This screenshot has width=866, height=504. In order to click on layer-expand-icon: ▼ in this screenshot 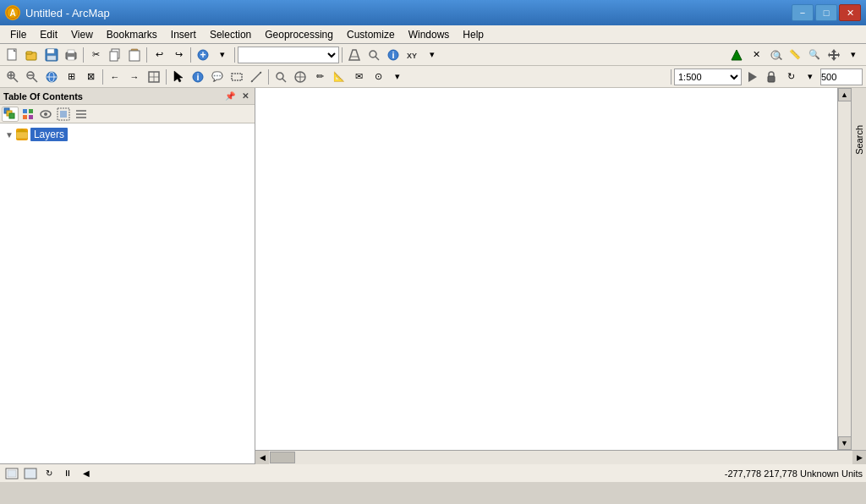, I will do `click(9, 135)`.